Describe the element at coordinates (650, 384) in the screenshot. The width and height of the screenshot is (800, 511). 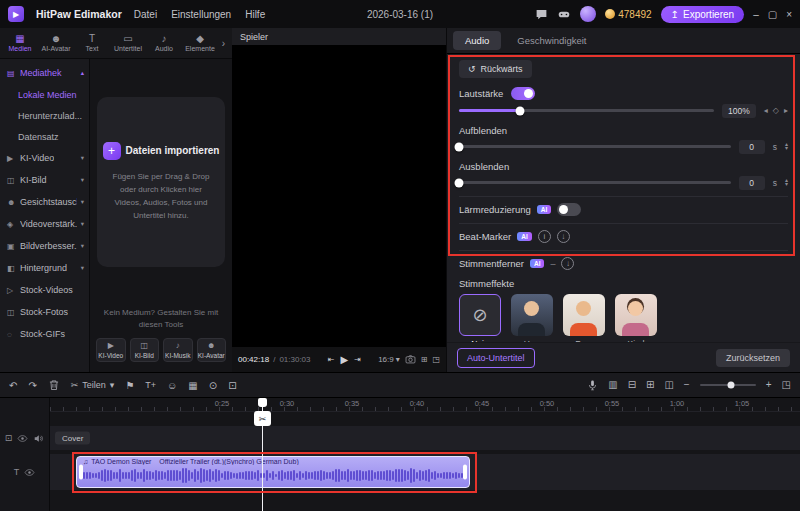
I see `track-view-3-button: ⊞` at that location.